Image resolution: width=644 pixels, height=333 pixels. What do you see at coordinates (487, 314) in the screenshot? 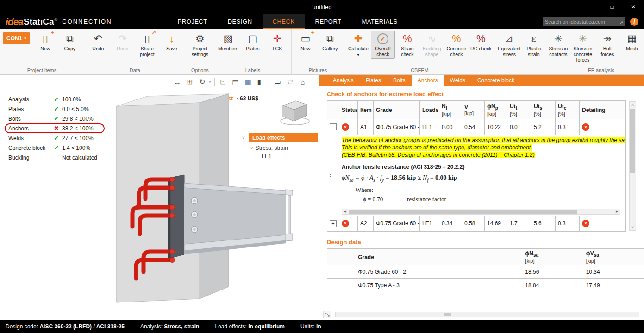
I see `horizontal-panel-scrollbar` at bounding box center [487, 314].